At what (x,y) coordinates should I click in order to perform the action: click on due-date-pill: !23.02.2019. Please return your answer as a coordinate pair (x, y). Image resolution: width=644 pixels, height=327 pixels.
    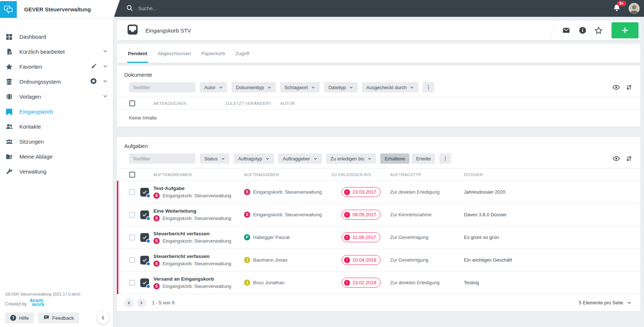
    Looking at the image, I should click on (361, 283).